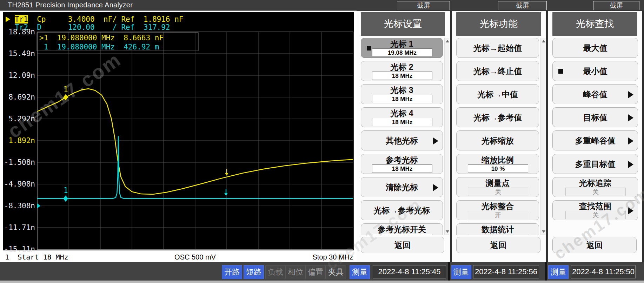 The height and width of the screenshot is (283, 644). What do you see at coordinates (498, 229) in the screenshot?
I see `softkey-光标功能-数据统计: 数据统计` at bounding box center [498, 229].